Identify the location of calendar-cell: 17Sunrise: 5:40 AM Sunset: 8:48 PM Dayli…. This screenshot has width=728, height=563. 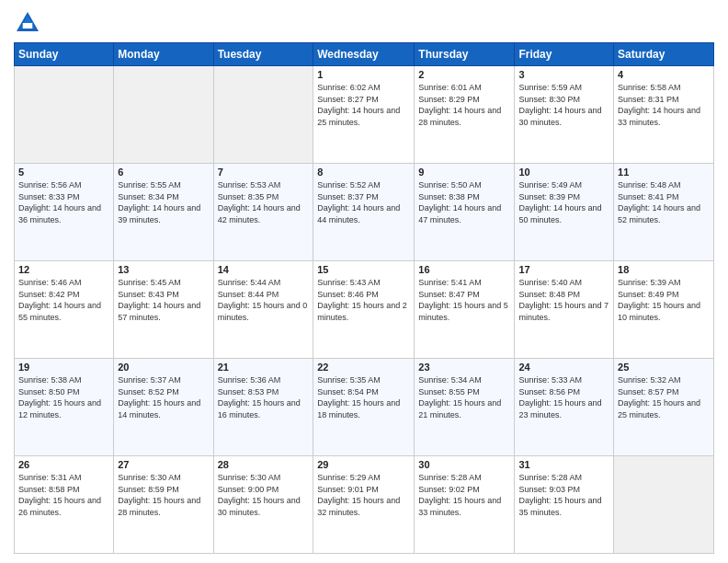
(564, 310).